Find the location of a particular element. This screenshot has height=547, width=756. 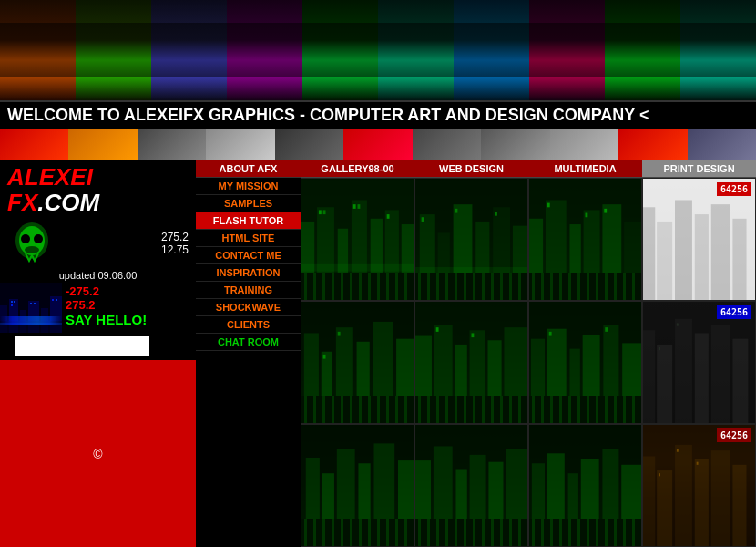

logo-icon-area: 275.2 12.75 is located at coordinates (98, 243).